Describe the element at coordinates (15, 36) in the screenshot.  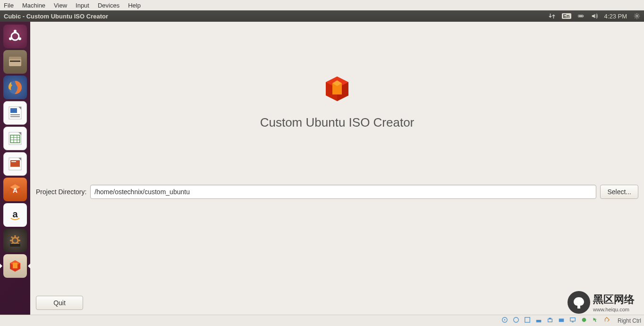
I see `ubuntu-dash-icon` at that location.